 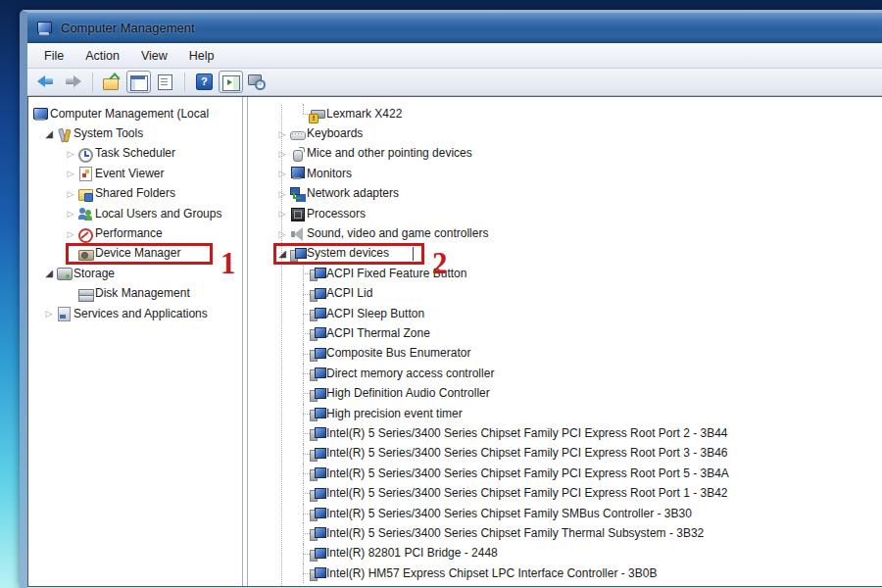 What do you see at coordinates (184, 82) in the screenshot?
I see `toolbar-separator` at bounding box center [184, 82].